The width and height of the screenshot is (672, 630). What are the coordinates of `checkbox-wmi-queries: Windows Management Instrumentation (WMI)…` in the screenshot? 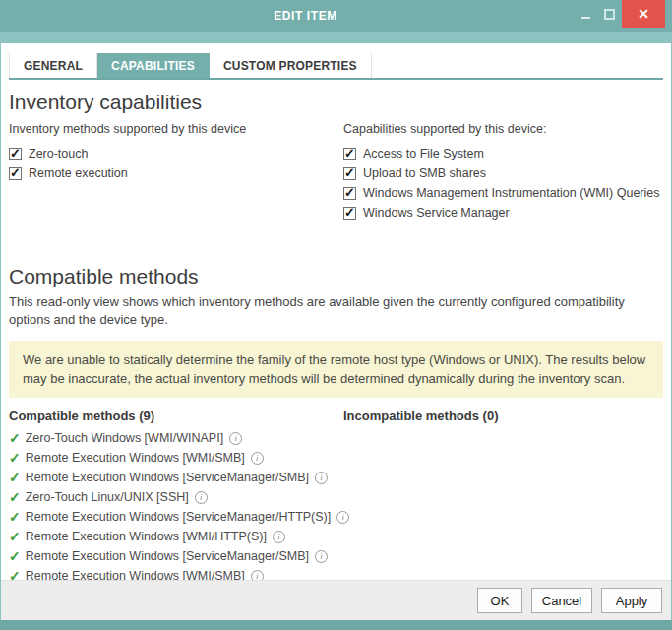 It's located at (504, 193).